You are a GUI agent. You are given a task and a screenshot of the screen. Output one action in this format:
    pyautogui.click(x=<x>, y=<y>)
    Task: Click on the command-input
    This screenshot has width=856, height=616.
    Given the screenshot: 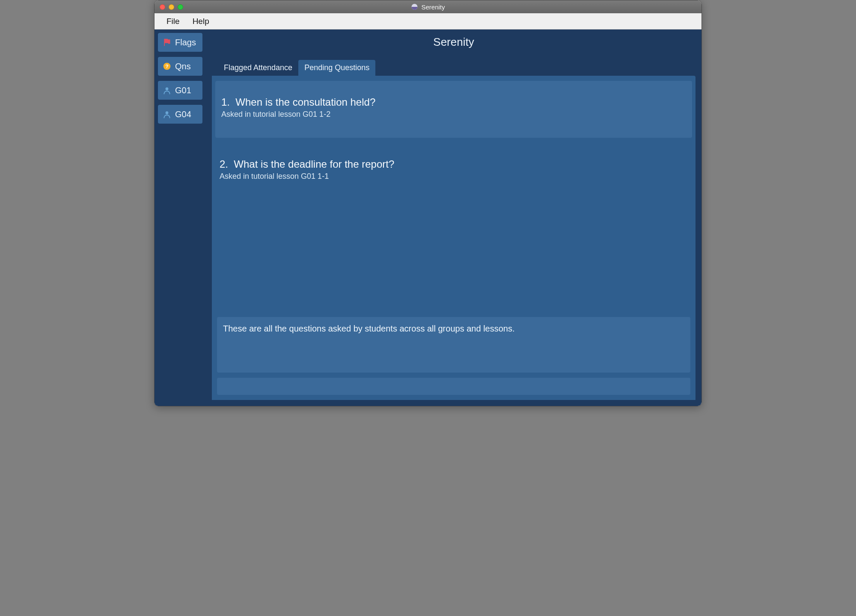 What is the action you would take?
    pyautogui.click(x=454, y=386)
    